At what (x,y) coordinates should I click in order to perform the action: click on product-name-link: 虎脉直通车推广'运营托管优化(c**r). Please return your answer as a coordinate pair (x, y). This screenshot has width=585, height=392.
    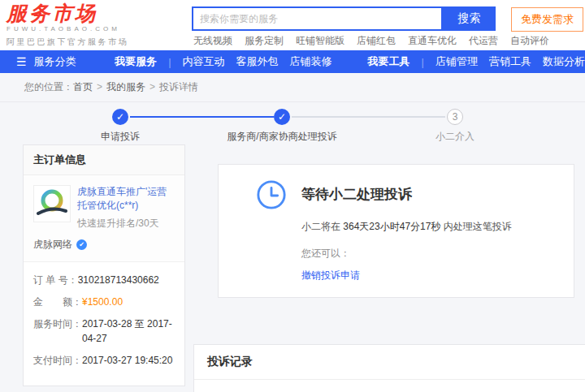
    Looking at the image, I should click on (126, 199).